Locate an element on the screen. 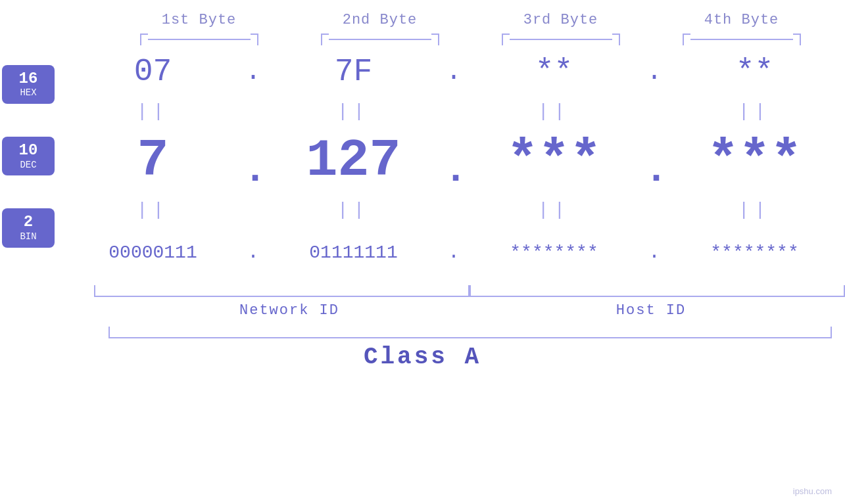  bracket-byte3 is located at coordinates (560, 39).